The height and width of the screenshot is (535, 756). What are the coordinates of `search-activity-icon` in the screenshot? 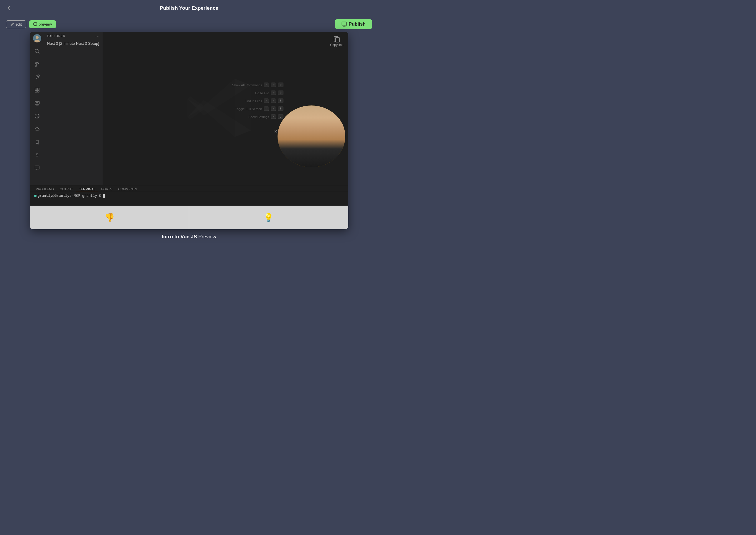 It's located at (37, 51).